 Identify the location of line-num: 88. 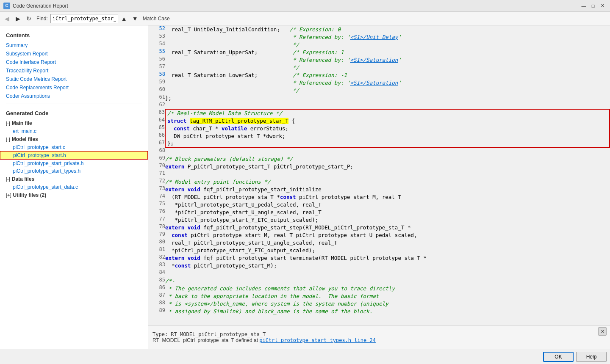
(157, 303).